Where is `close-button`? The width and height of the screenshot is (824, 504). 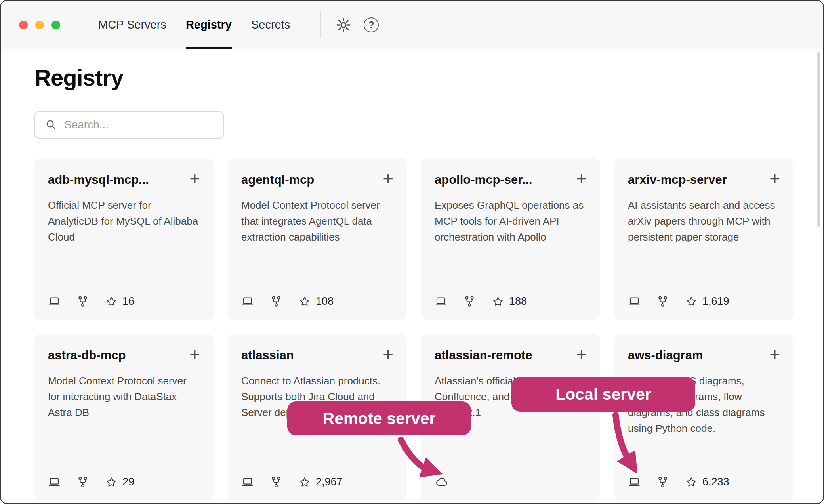 close-button is located at coordinates (23, 25).